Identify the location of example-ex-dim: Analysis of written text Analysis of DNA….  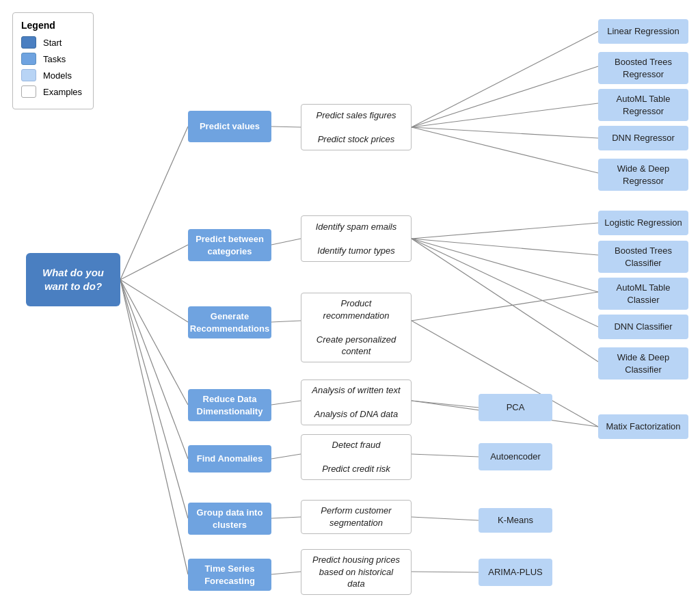
(356, 402).